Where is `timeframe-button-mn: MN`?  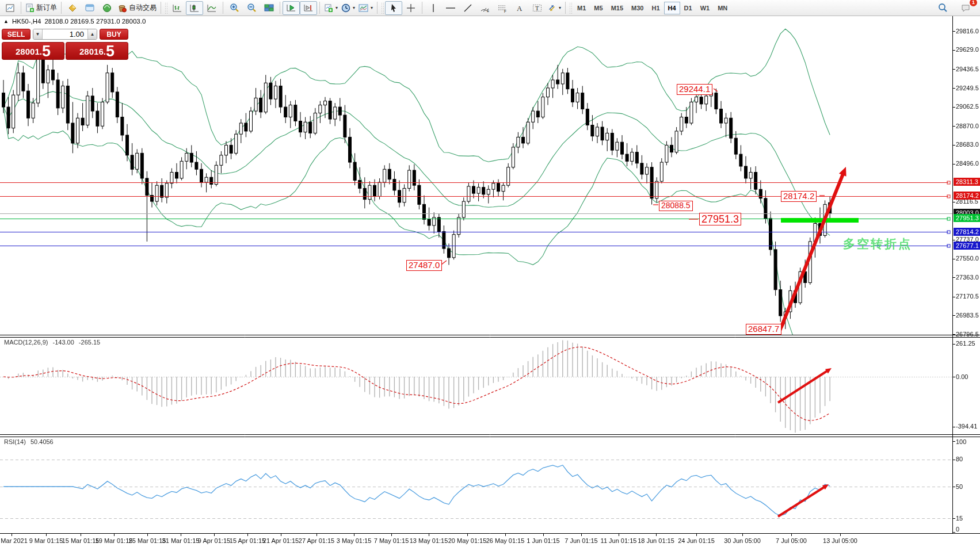
timeframe-button-mn: MN is located at coordinates (723, 8).